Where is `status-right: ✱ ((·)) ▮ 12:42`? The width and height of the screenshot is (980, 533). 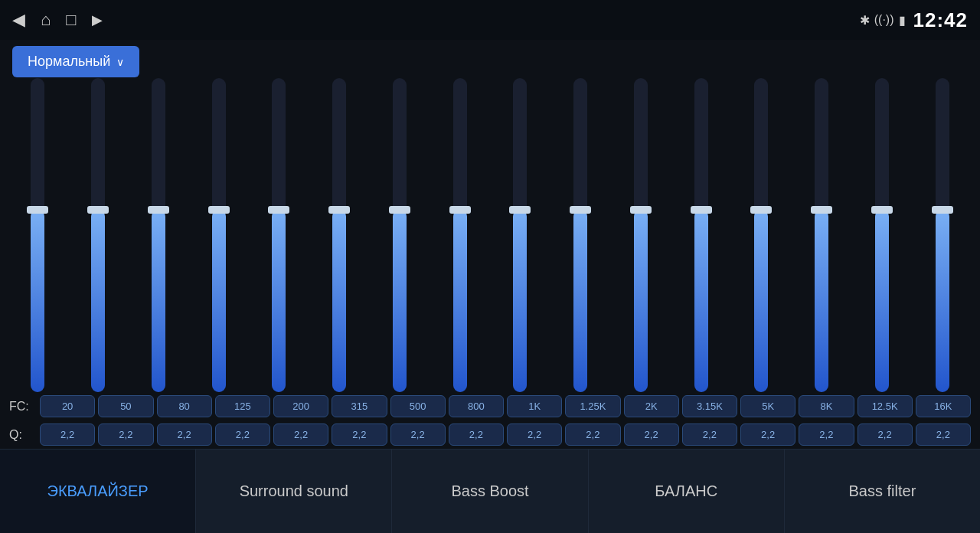 status-right: ✱ ((·)) ▮ 12:42 is located at coordinates (914, 20).